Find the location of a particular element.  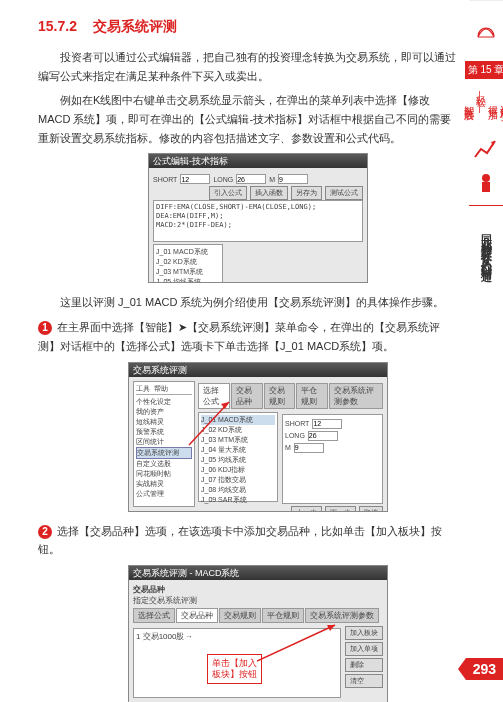

btn-import: 引入公式 is located at coordinates (228, 193).